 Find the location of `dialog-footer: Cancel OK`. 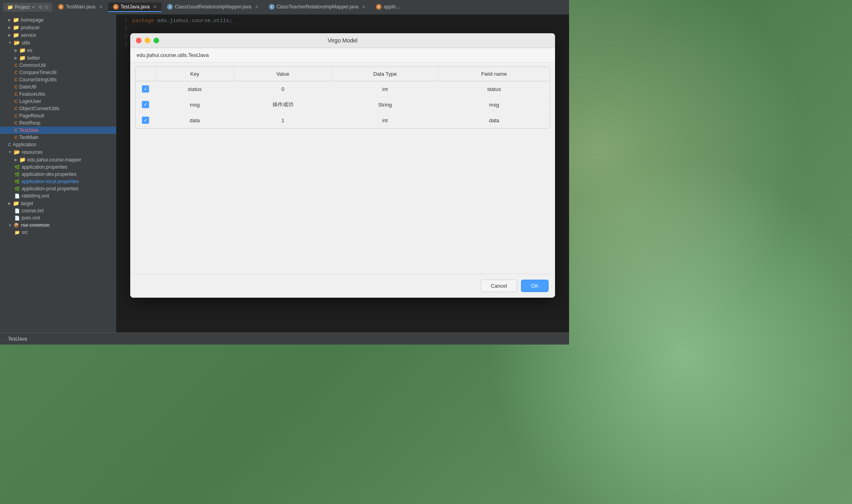

dialog-footer: Cancel OK is located at coordinates (343, 286).